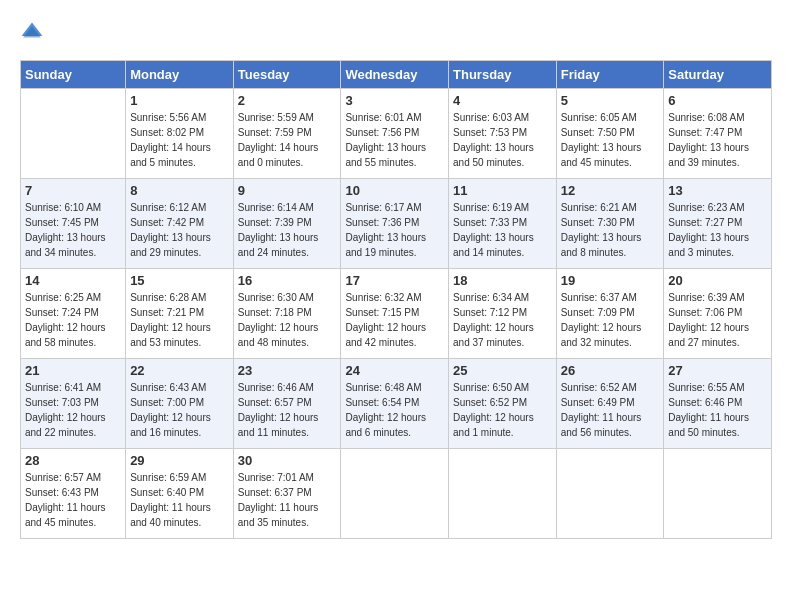 This screenshot has height=612, width=792. I want to click on day-info: Sunrise: 6:30 AMSunset: 7:18 PMDaylight:…, so click(288, 320).